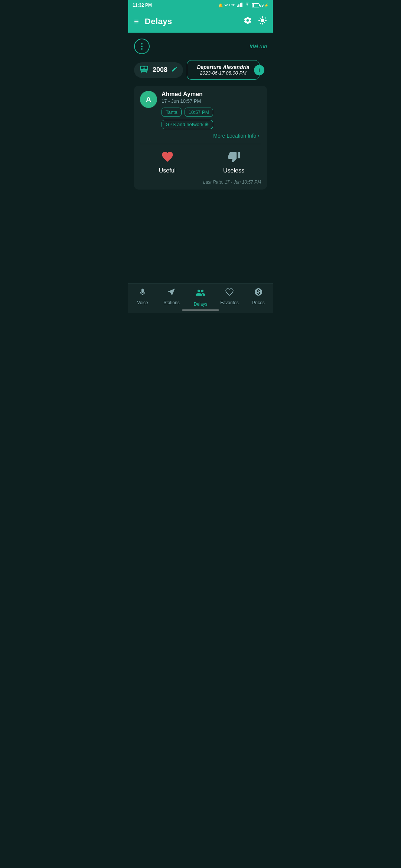  Describe the element at coordinates (258, 296) in the screenshot. I see `nav-item-prices: Prices` at that location.